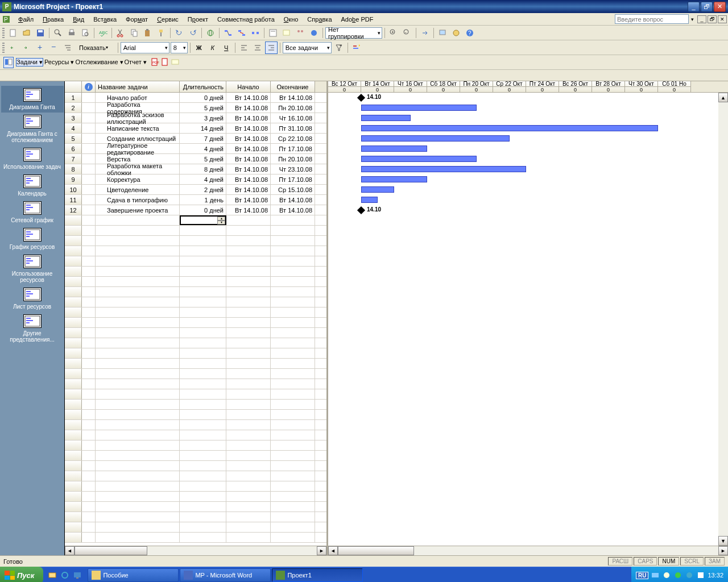 This screenshot has width=728, height=582. I want to click on gantt-wizard-button, so click(357, 48).